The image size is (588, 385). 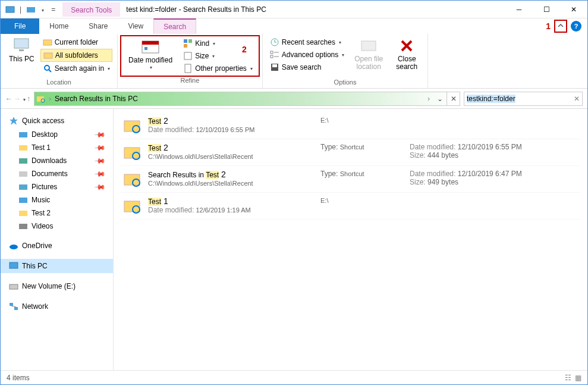 What do you see at coordinates (175, 26) in the screenshot?
I see `tab-search: Search` at bounding box center [175, 26].